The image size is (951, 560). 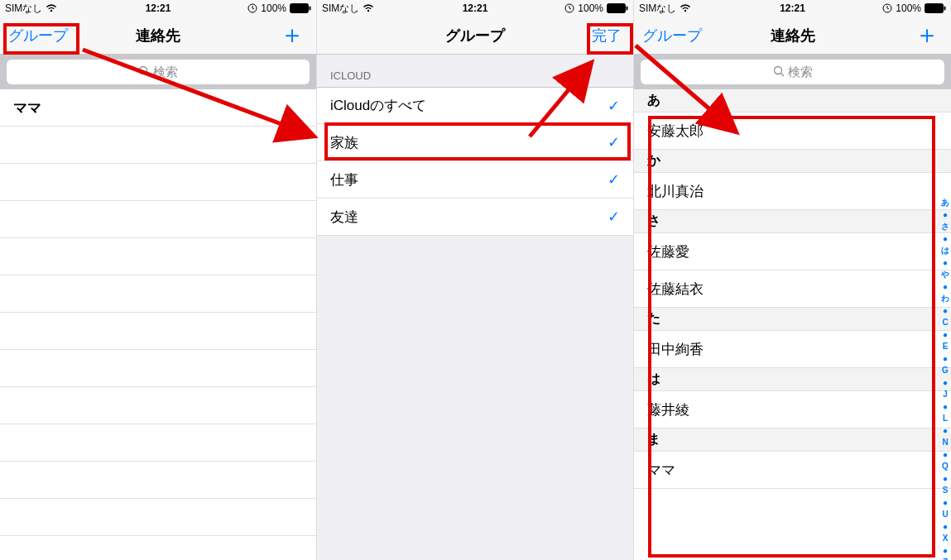 I want to click on index-char: J, so click(x=945, y=395).